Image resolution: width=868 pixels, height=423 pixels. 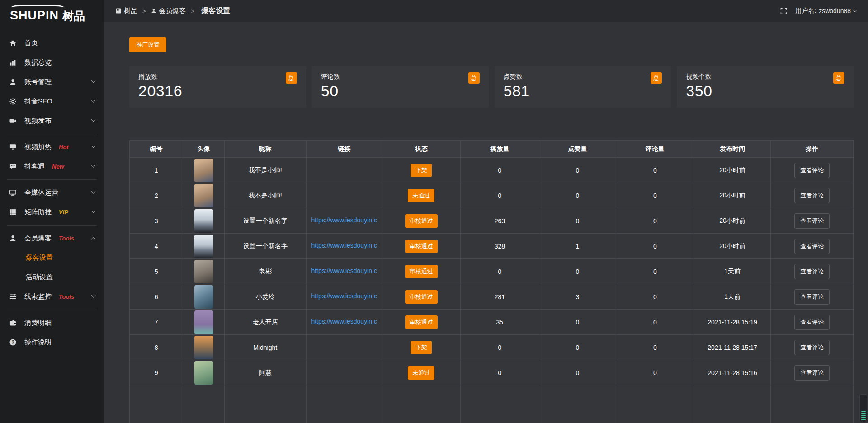 I want to click on cell-link, so click(x=344, y=373).